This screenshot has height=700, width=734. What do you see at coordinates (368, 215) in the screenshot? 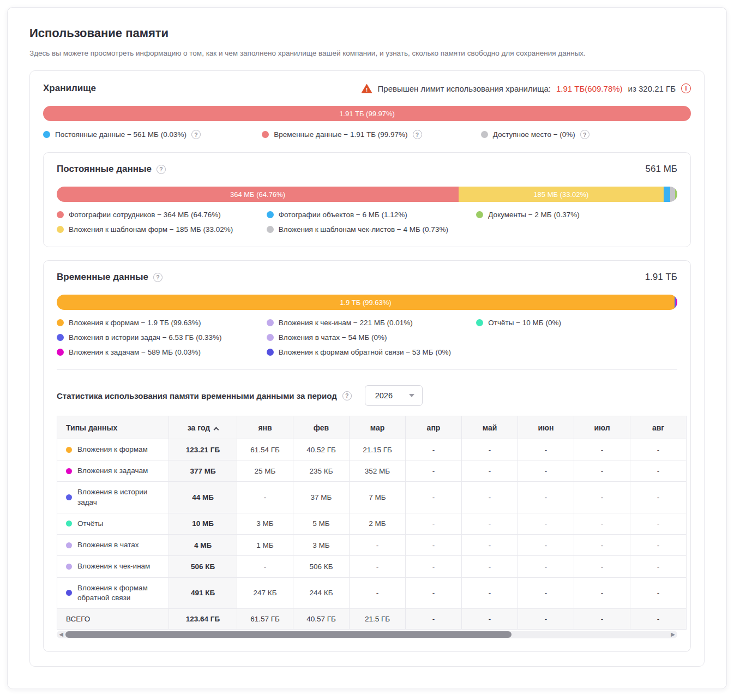
I see `legend-item: Фотографии объектов − 6 МБ (1.12%)` at bounding box center [368, 215].